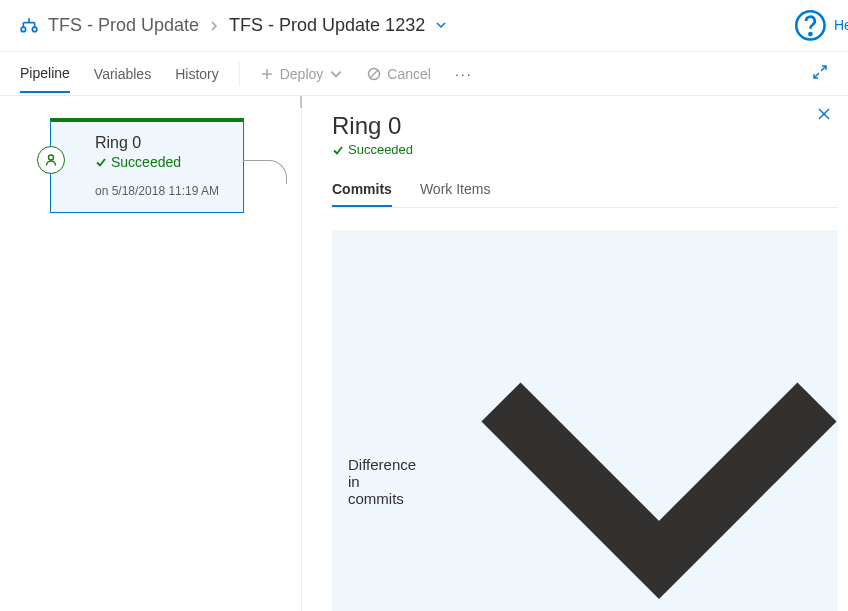  Describe the element at coordinates (456, 190) in the screenshot. I see `subtab-workitems: Work Items` at that location.